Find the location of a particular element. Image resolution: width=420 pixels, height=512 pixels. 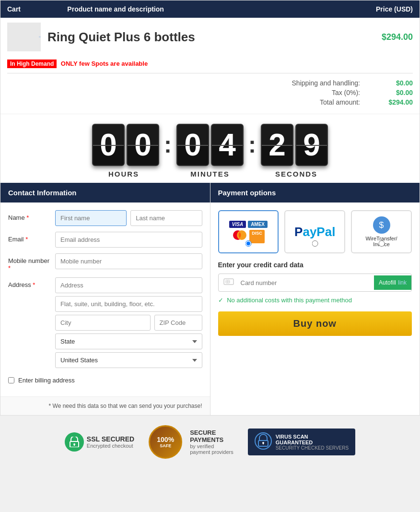

visa-logo: VISA is located at coordinates (238, 225).